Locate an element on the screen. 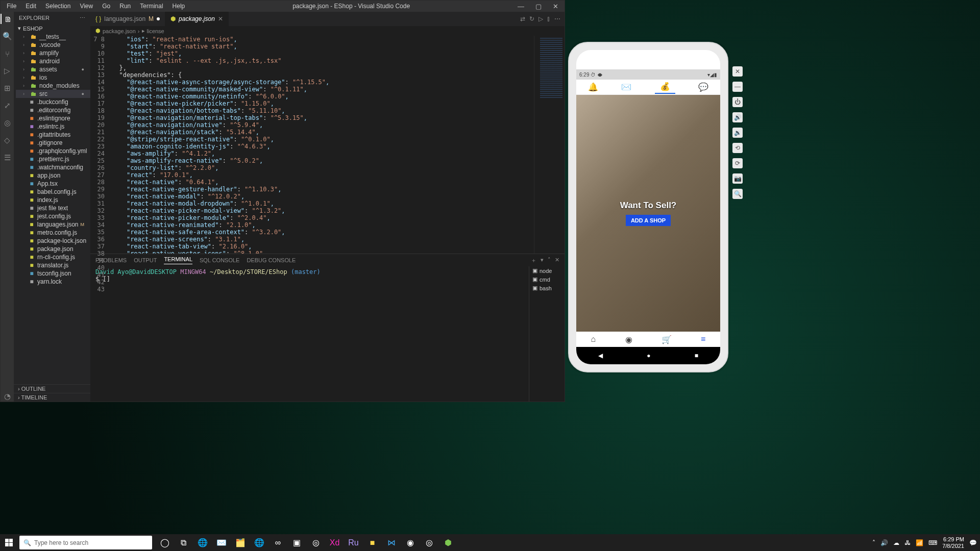 The width and height of the screenshot is (980, 551). tray-wifi-icon: 📶 is located at coordinates (920, 543).